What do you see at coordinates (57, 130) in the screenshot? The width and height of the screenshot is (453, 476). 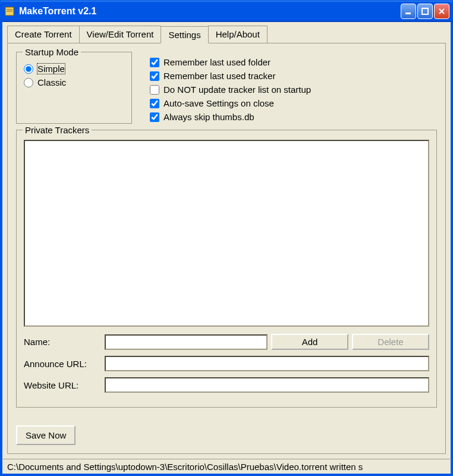 I see `private-trackers-title: Private Trackers` at bounding box center [57, 130].